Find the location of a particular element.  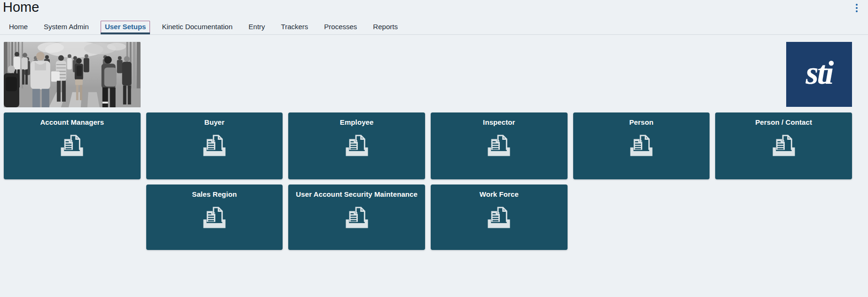

tile-label: Sales Region is located at coordinates (214, 194).